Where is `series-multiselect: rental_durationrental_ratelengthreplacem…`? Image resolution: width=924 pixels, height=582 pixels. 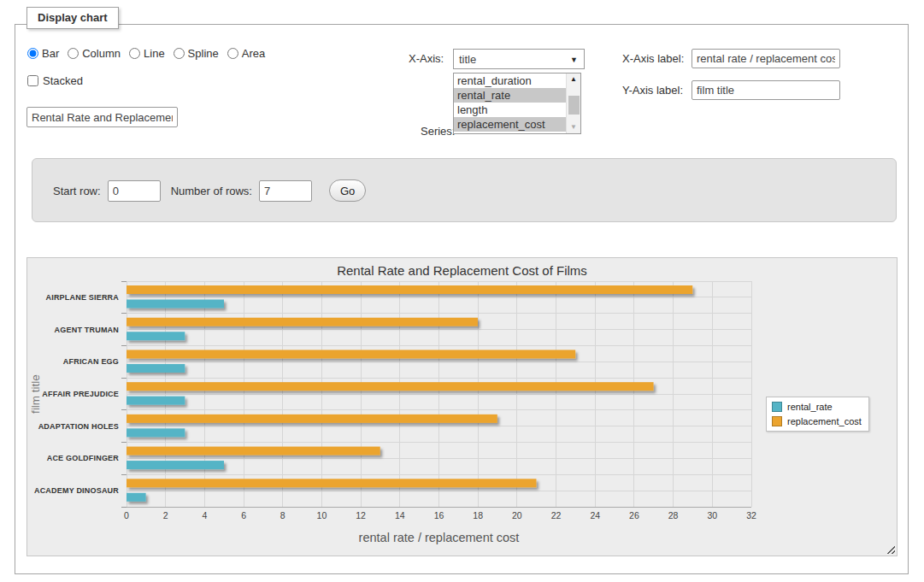
series-multiselect: rental_durationrental_ratelengthreplacem… is located at coordinates (517, 103).